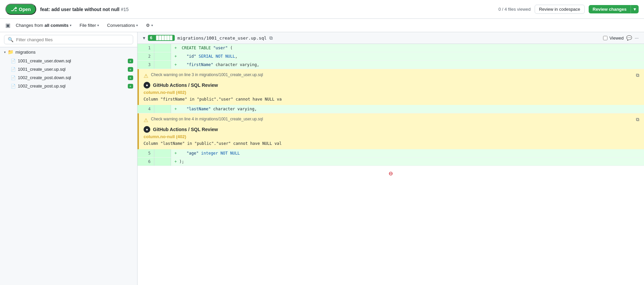 Image resolution: width=644 pixels, height=285 pixels. What do you see at coordinates (68, 69) in the screenshot?
I see `list-item: 📄 1001_create_user.up.sql +` at bounding box center [68, 69].